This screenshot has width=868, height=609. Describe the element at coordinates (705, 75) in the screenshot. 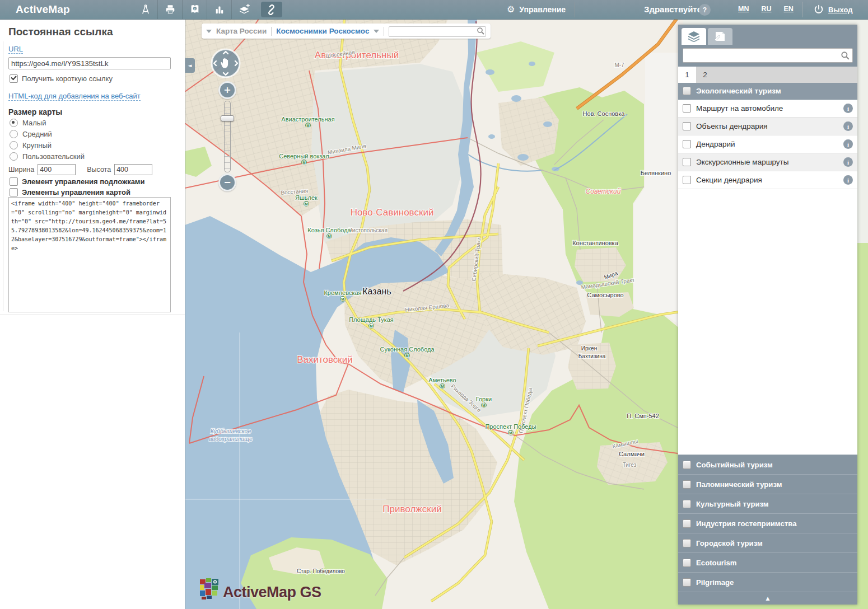

I see `page-2-button: 2` at that location.